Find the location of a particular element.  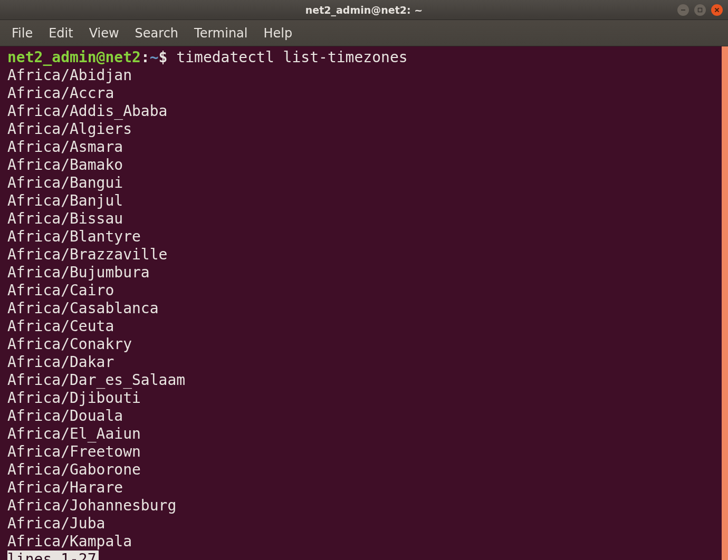

output-line: Africa/Conakry is located at coordinates (70, 344).